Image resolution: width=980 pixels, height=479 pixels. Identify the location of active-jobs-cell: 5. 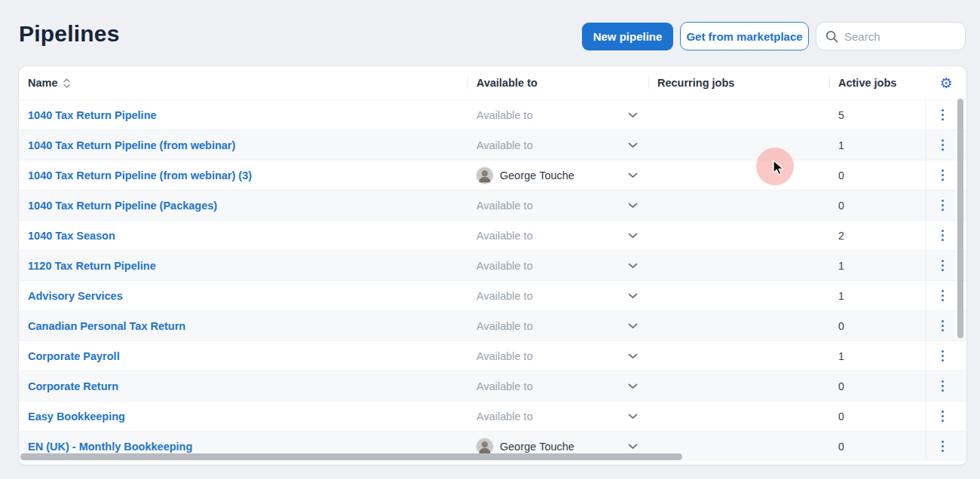
(877, 114).